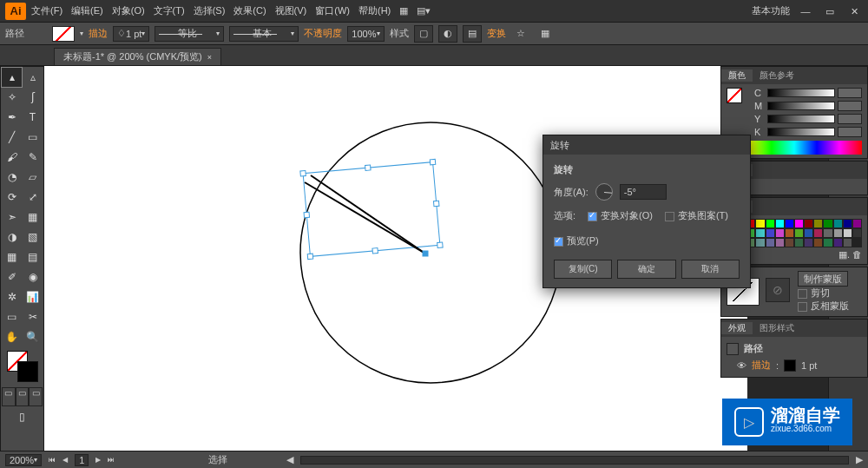 The width and height of the screenshot is (868, 468). What do you see at coordinates (33, 77) in the screenshot?
I see `direct-selection-tool: ▵` at bounding box center [33, 77].